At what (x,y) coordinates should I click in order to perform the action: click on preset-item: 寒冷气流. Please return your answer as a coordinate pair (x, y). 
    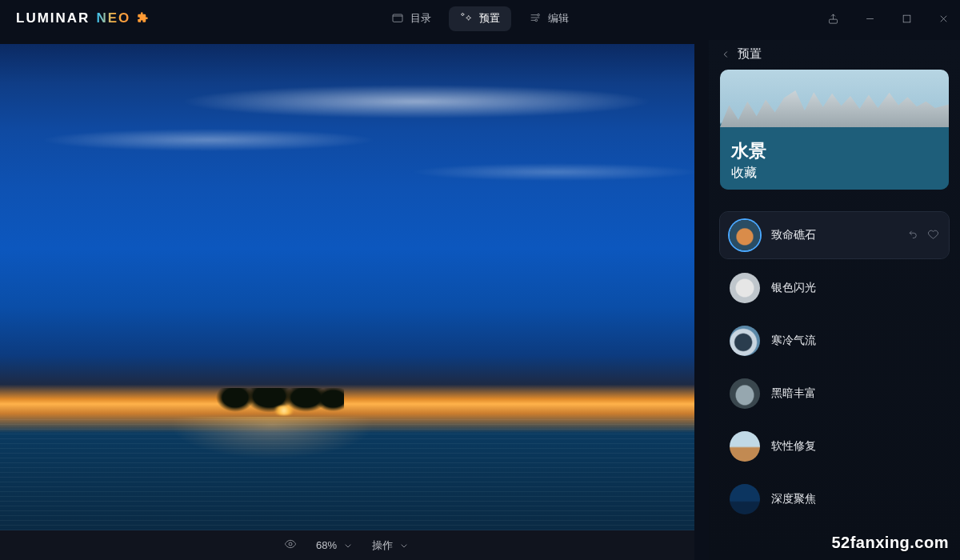
    Looking at the image, I should click on (834, 341).